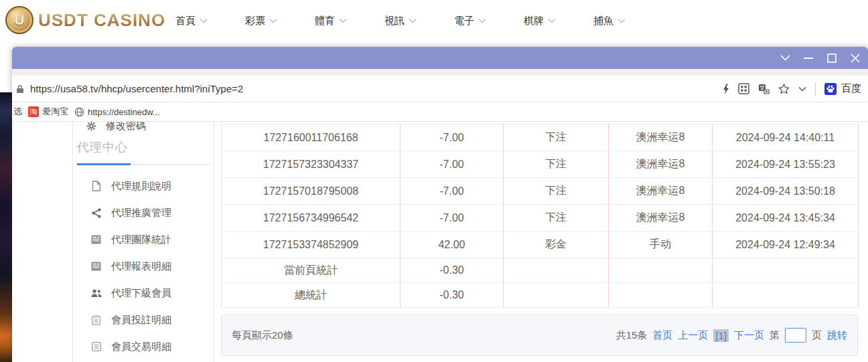  Describe the element at coordinates (440, 89) in the screenshot. I see `address-bar: https://usa58.tv/hhcp/usercenter.html?in…` at that location.